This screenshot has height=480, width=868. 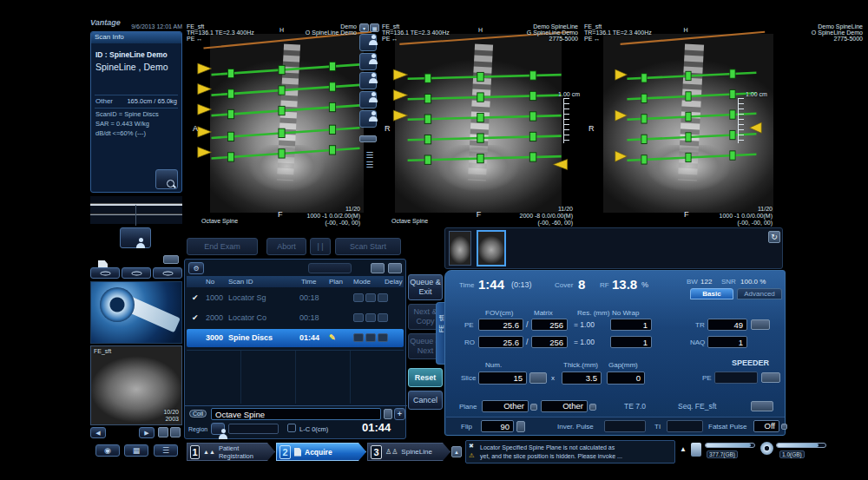 What do you see at coordinates (108, 450) in the screenshot?
I see `power-button: ◉` at bounding box center [108, 450].